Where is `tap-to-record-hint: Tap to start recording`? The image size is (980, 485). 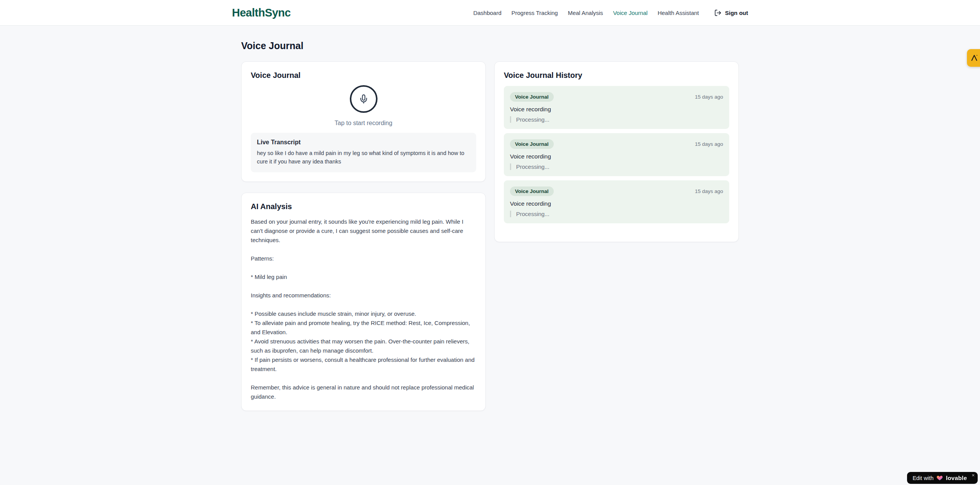 tap-to-record-hint: Tap to start recording is located at coordinates (363, 123).